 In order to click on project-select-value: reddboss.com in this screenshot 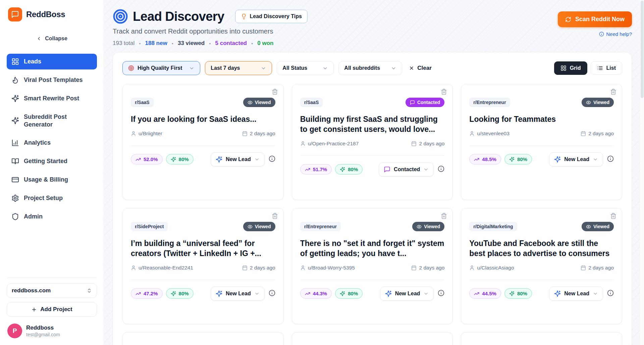, I will do `click(31, 291)`.